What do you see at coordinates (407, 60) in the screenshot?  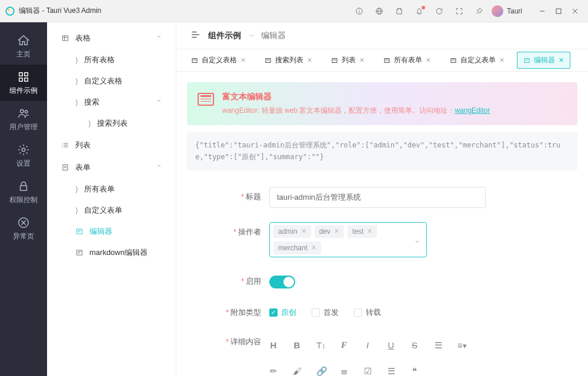 I see `tab: 所有表单✕` at bounding box center [407, 60].